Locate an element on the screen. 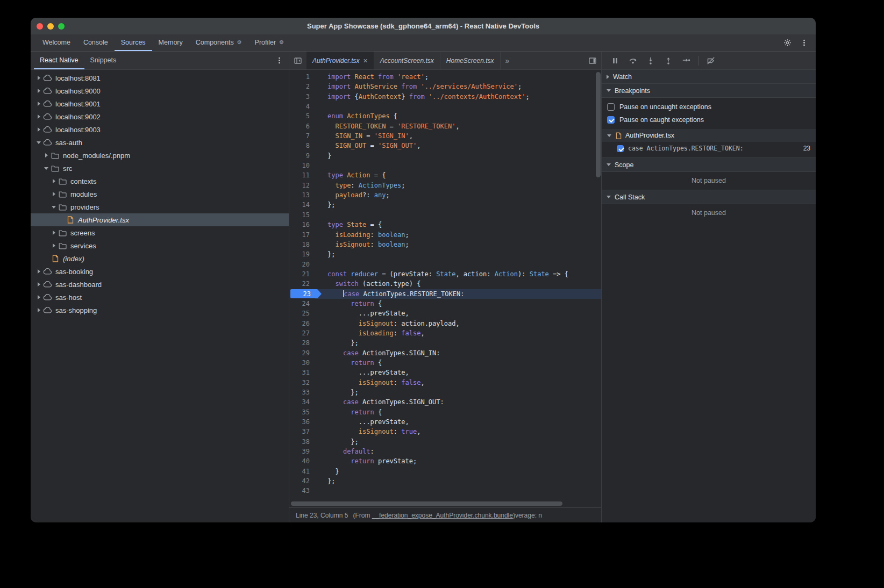  line-number: 13 is located at coordinates (302, 195).